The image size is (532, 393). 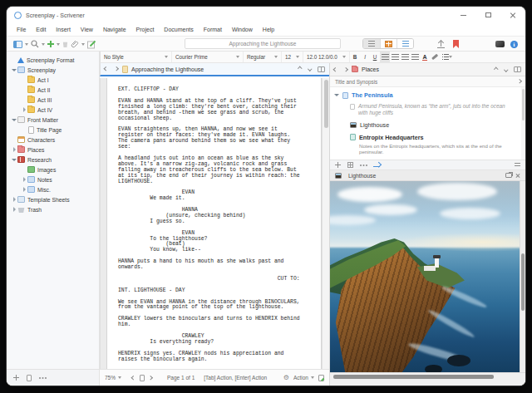 What do you see at coordinates (388, 43) in the screenshot?
I see `corkboard-view-button` at bounding box center [388, 43].